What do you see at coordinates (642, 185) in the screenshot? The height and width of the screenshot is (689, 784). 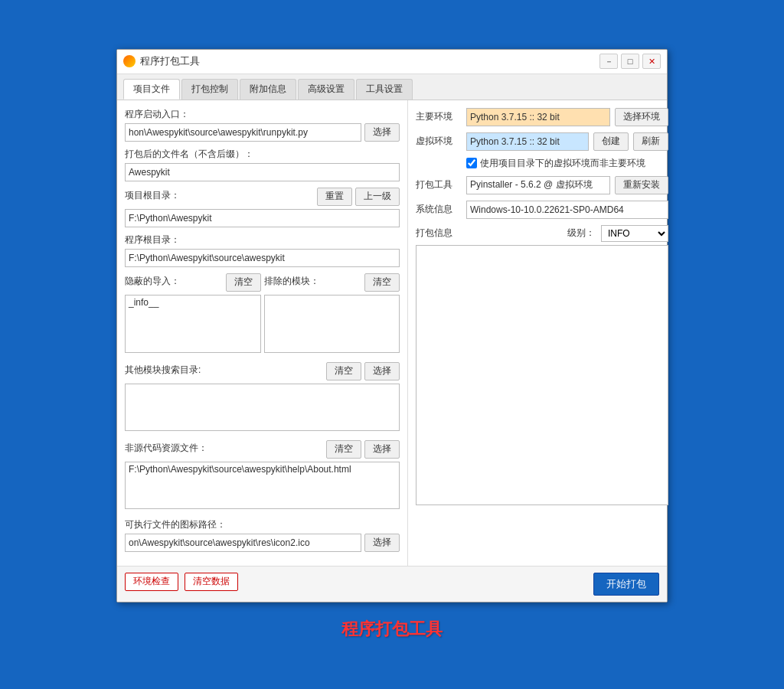 I see `pack-tool-reinstall-button: 重新安装` at bounding box center [642, 185].